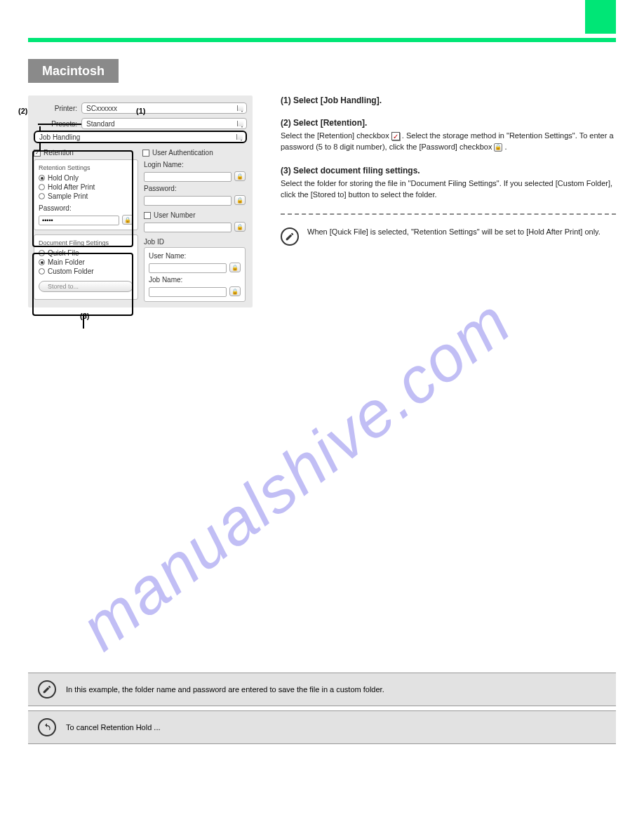  I want to click on ua-password-label: Password:, so click(195, 188).